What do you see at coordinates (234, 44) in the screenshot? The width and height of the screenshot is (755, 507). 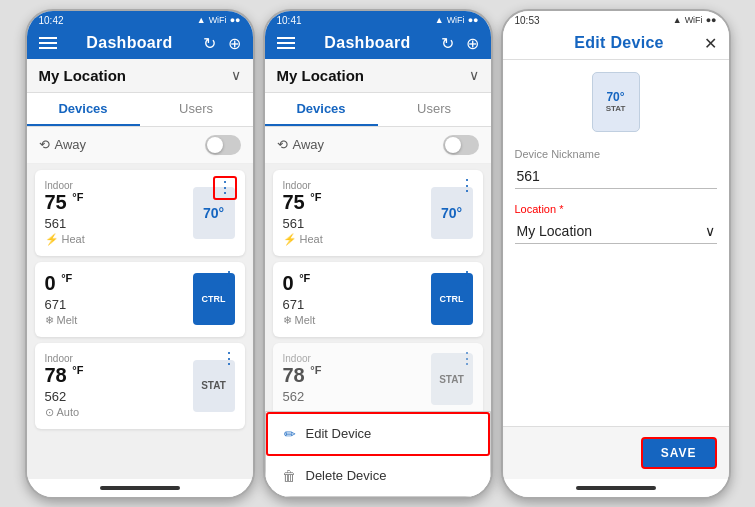 I see `add-icon-1: ⊕` at bounding box center [234, 44].